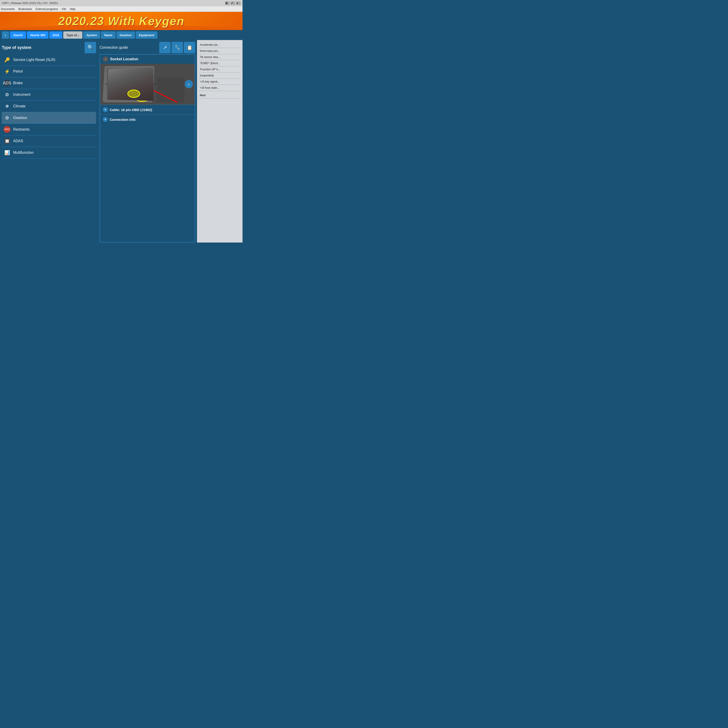 This screenshot has width=728, height=728. I want to click on right-item-4: 'Function UP' k..., so click(220, 69).